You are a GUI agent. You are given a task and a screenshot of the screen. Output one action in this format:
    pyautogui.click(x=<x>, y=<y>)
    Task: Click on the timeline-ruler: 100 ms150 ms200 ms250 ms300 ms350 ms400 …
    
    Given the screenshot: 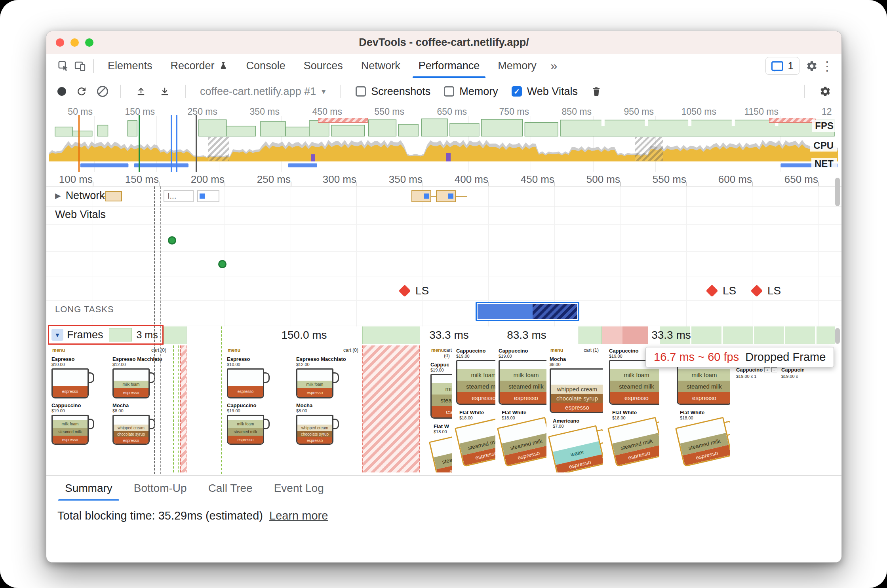 What is the action you would take?
    pyautogui.click(x=444, y=180)
    